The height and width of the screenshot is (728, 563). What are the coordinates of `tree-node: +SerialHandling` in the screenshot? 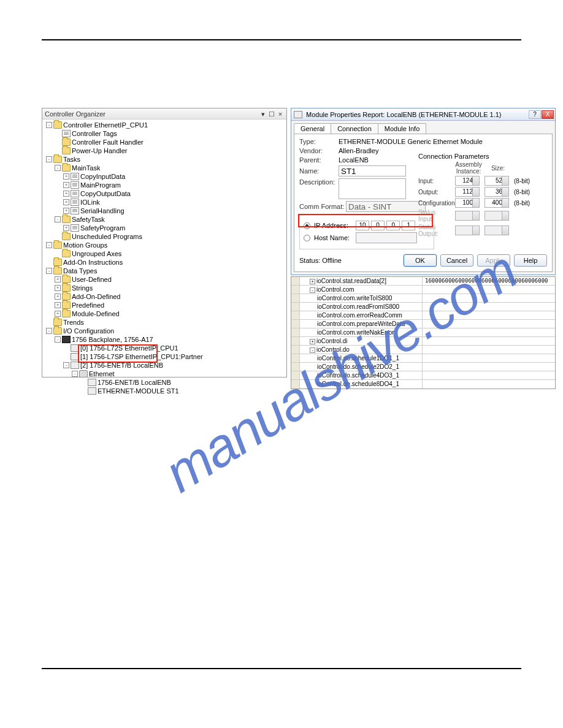 It's located at (166, 211).